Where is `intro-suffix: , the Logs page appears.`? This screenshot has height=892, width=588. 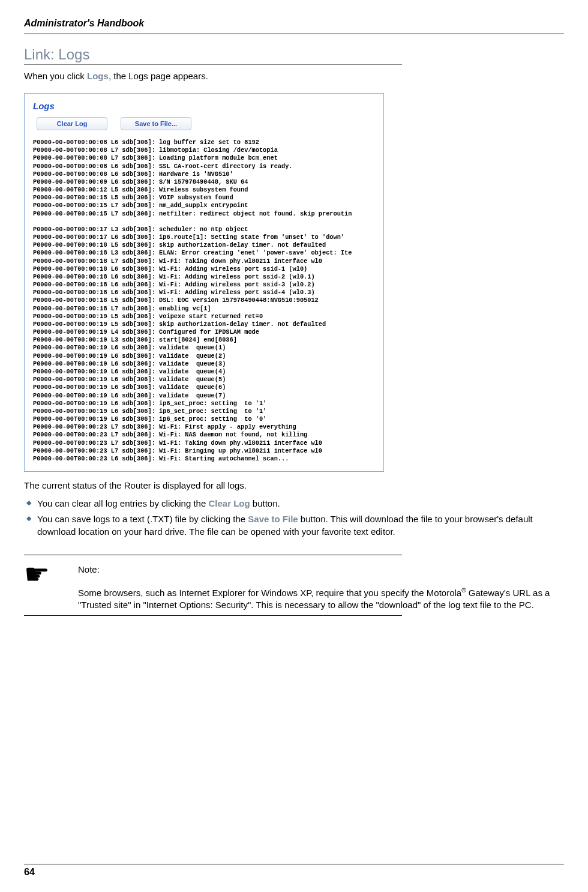
intro-suffix: , the Logs page appears. is located at coordinates (158, 76).